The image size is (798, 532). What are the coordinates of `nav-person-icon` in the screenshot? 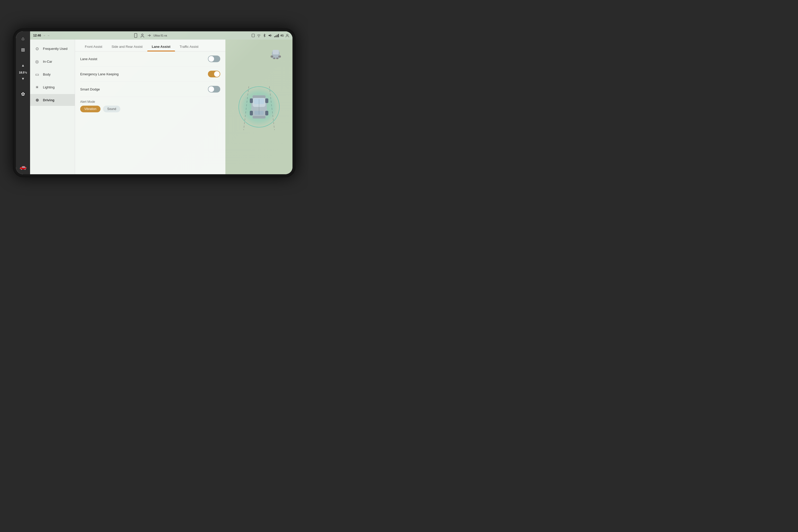 It's located at (142, 35).